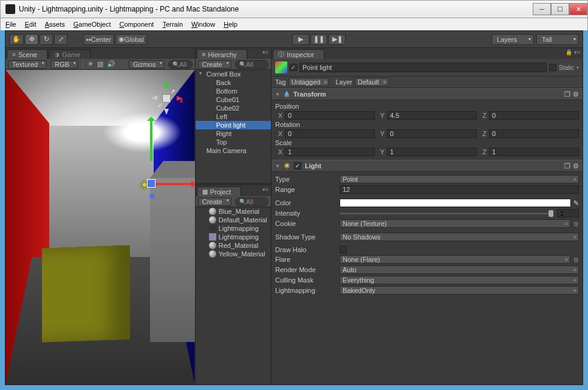  Describe the element at coordinates (215, 64) in the screenshot. I see `hierarchy-create-dropdown: Create` at that location.